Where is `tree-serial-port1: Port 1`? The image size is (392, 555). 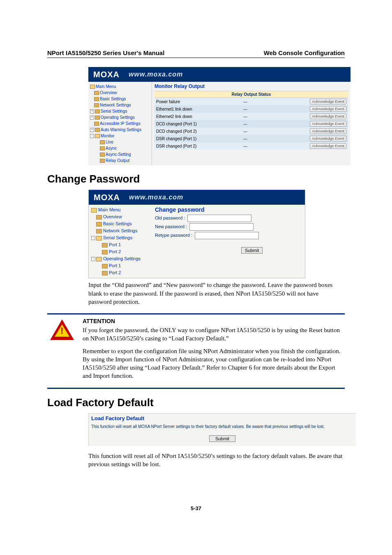 tree-serial-port1: Port 1 is located at coordinates (115, 245).